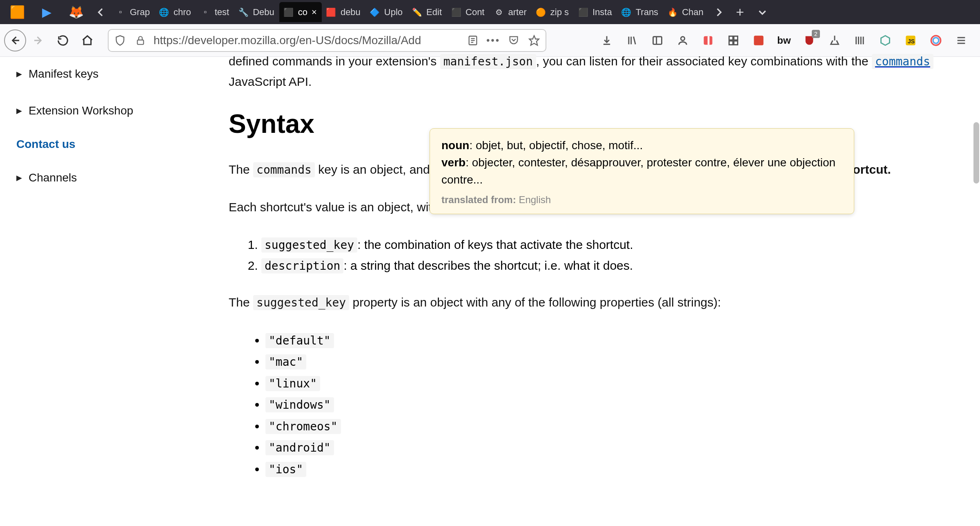 This screenshot has width=980, height=526. Describe the element at coordinates (556, 145) in the screenshot. I see `tooltip-noun-text: : objet, but, objectif, chose, motif...` at that location.